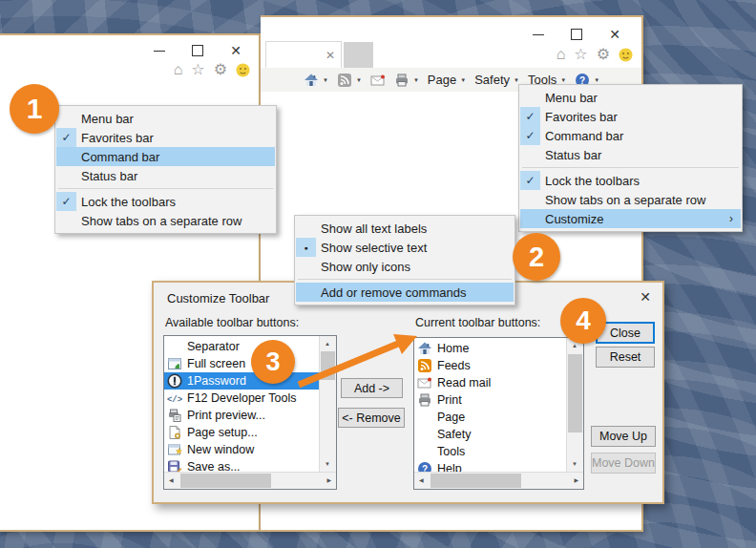 The image size is (756, 548). I want to click on list-item-tools: Tools, so click(491, 452).